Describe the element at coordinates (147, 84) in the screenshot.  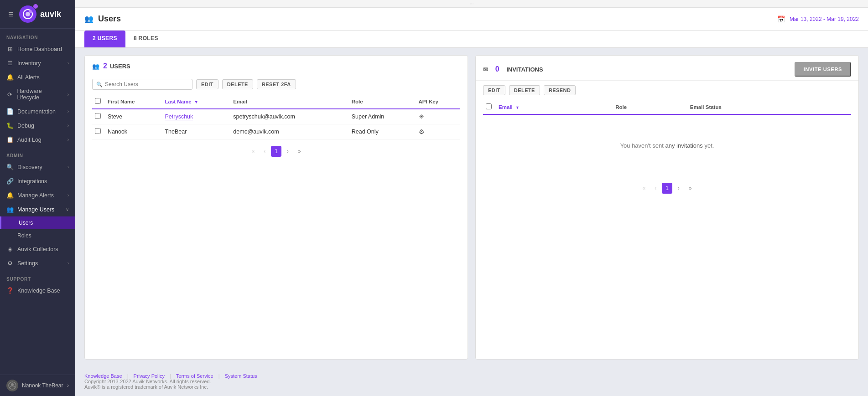
I see `search-input` at that location.